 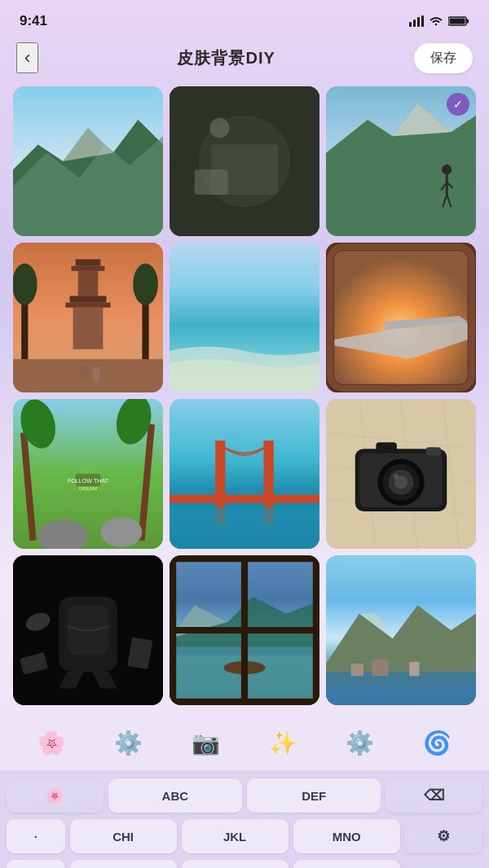 What do you see at coordinates (347, 836) in the screenshot?
I see `key-mno: MNO` at bounding box center [347, 836].